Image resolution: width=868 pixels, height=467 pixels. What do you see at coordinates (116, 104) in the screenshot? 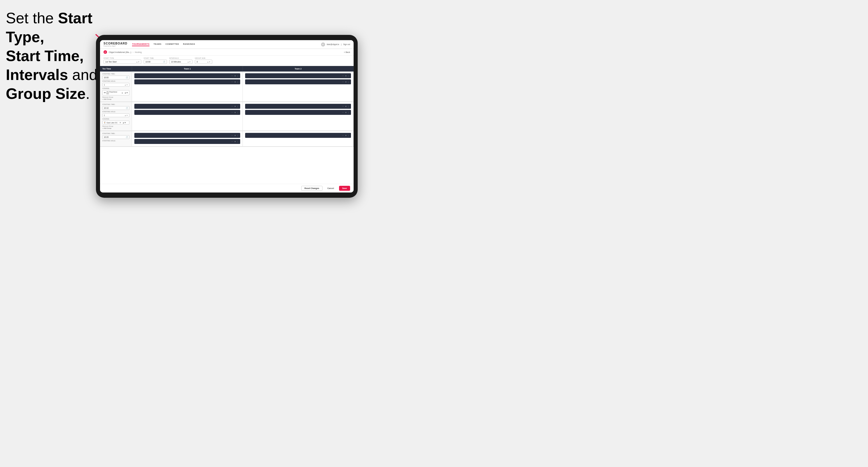
I see `group-2-start-time-label: STARTING TIME:` at bounding box center [116, 104].